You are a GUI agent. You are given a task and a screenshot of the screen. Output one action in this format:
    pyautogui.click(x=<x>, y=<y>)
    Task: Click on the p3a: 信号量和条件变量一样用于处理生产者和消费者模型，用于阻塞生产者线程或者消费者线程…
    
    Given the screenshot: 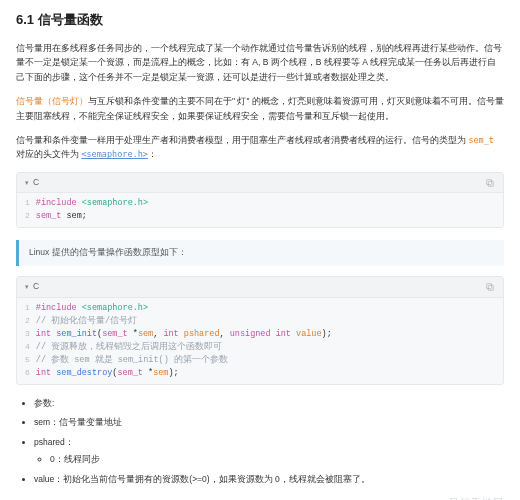 What is the action you would take?
    pyautogui.click(x=242, y=140)
    